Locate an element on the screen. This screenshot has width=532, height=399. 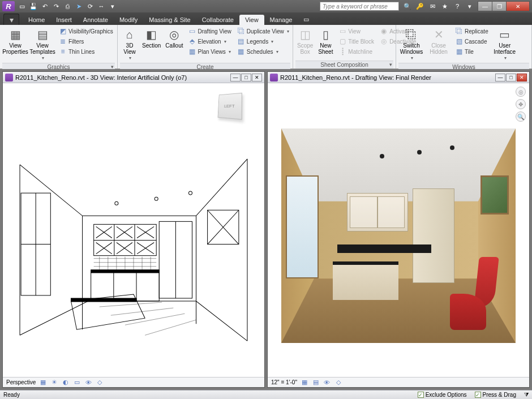
filters-button: ≣Filters is located at coordinates (86, 41).